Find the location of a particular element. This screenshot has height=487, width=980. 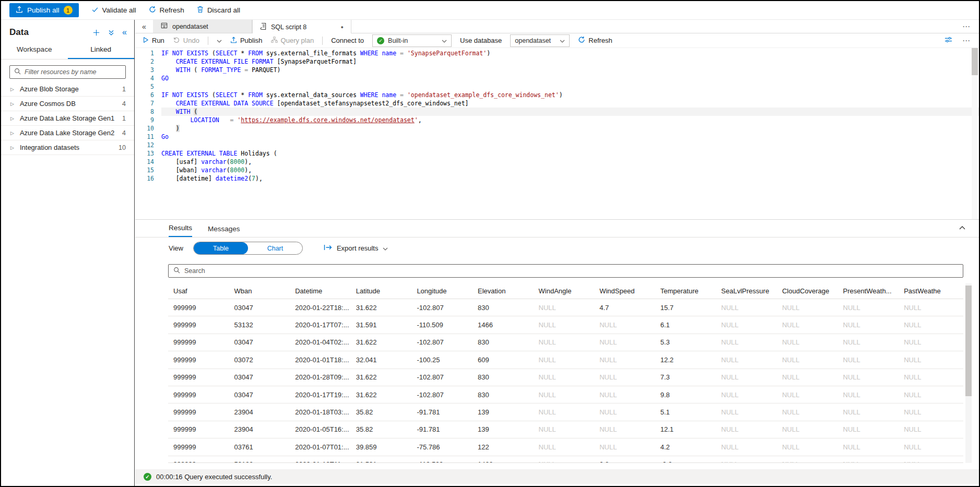

table-scrollbar is located at coordinates (969, 373).